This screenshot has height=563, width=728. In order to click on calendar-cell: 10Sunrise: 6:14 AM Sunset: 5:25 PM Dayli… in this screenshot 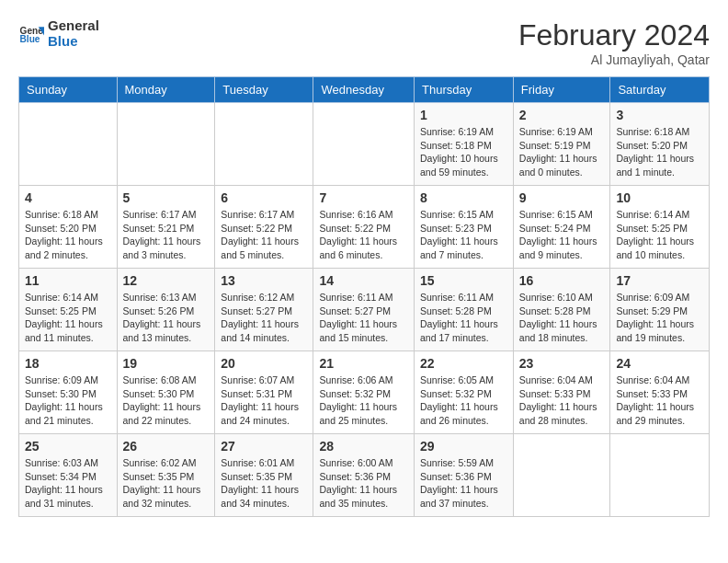, I will do `click(660, 227)`.